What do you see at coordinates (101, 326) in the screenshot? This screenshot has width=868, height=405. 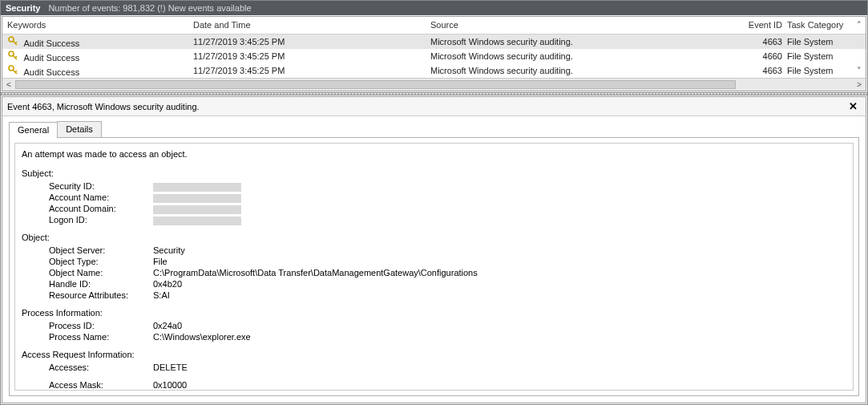 I see `process-id-label: Process ID:` at bounding box center [101, 326].